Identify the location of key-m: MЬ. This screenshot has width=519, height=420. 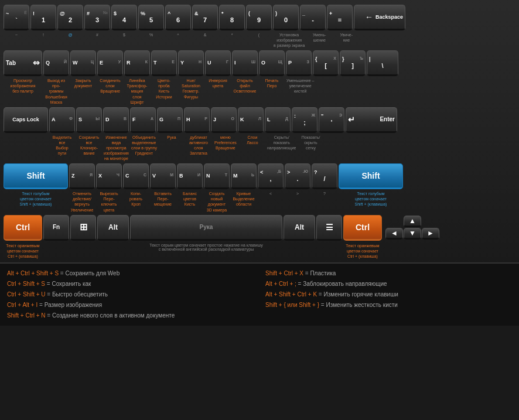
(244, 176).